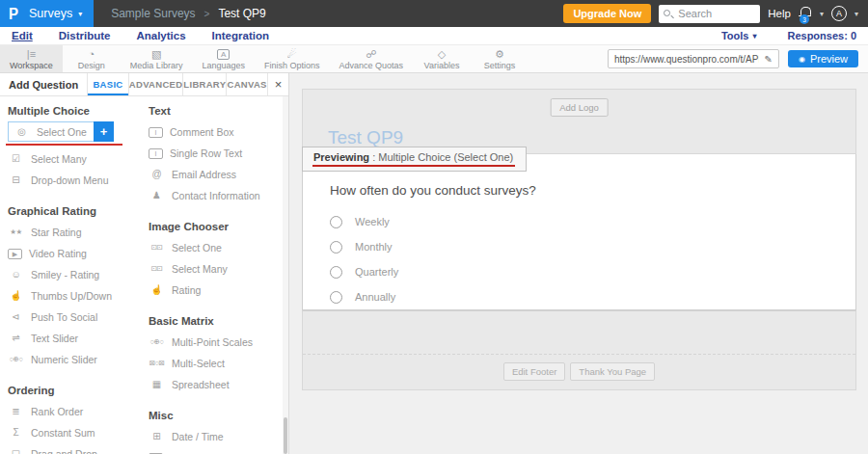 The image size is (868, 454). I want to click on qtype-multi-point-scales: ○⊕○Multi-Point Scales, so click(216, 342).